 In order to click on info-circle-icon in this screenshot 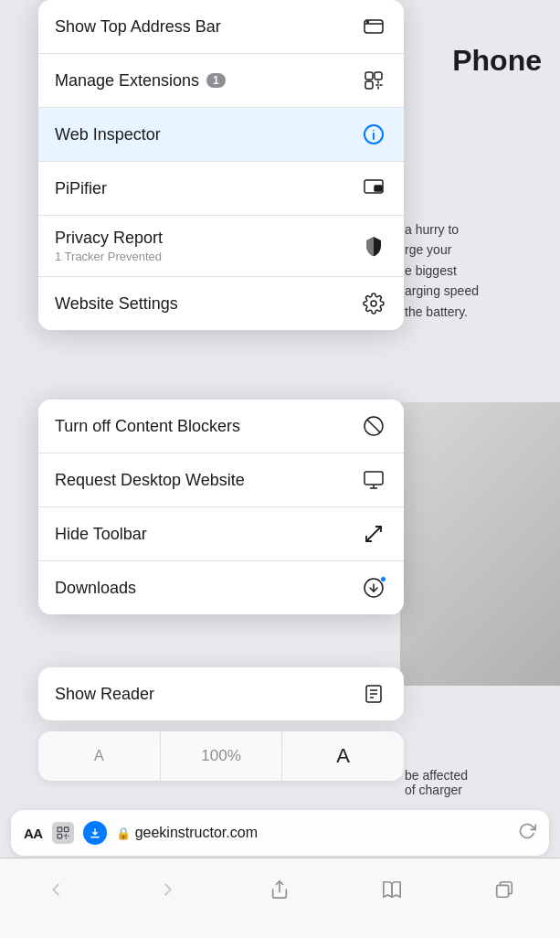, I will do `click(374, 134)`.